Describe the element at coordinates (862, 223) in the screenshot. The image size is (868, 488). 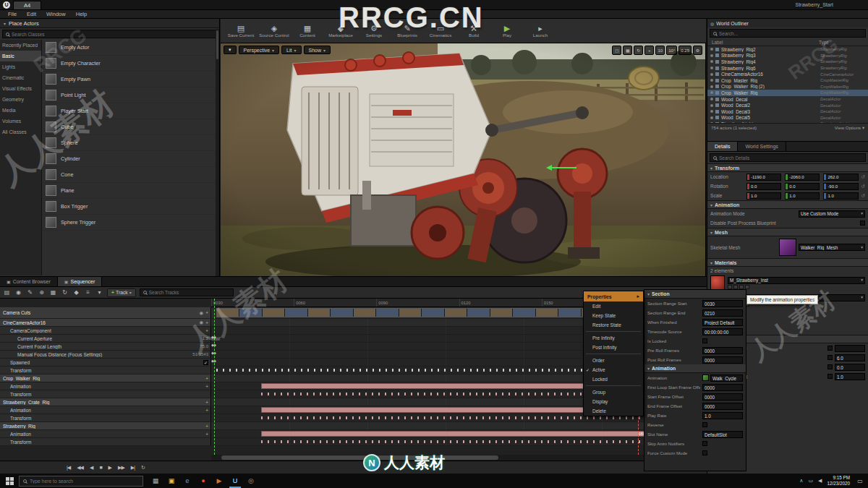
I see `disable-postprocess-checkbox` at that location.